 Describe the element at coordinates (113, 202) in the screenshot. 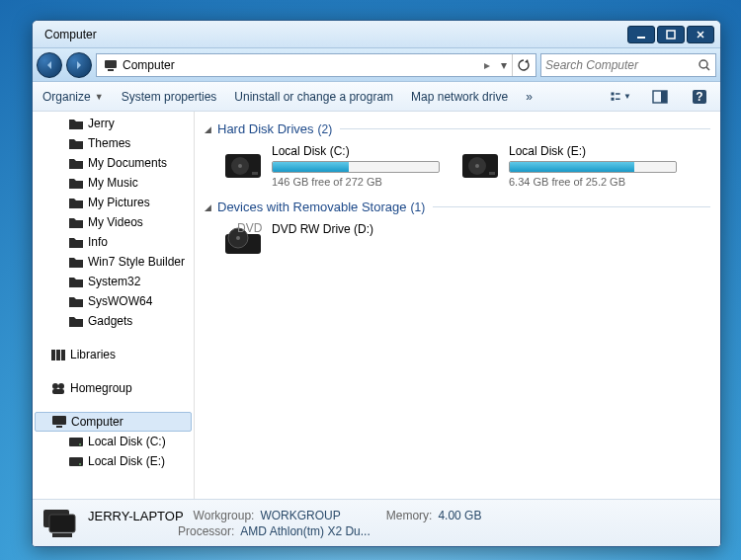

I see `sidebar-folder-item: My Pictures` at that location.